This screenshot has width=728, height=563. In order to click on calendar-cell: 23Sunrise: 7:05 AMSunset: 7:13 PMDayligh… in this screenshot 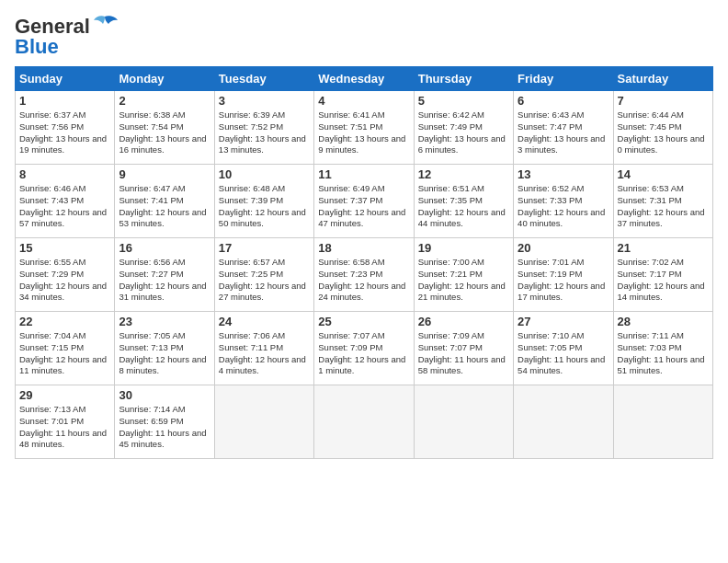, I will do `click(165, 349)`.